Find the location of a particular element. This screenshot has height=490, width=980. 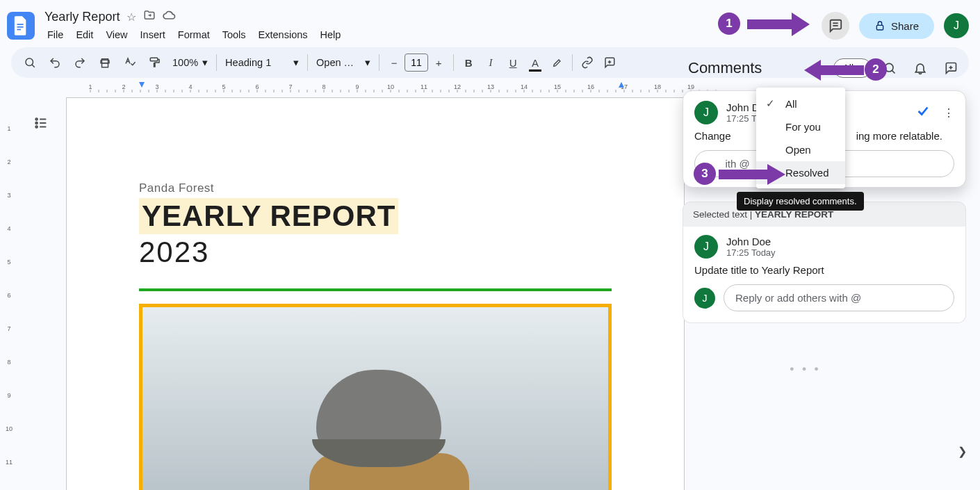

menu-format: Format is located at coordinates (194, 35).